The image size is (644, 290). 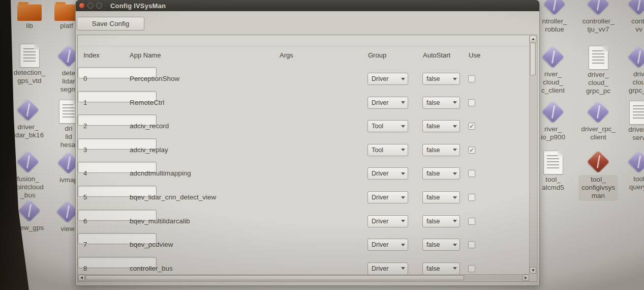 What do you see at coordinates (287, 55) in the screenshot?
I see `header-args: Args` at bounding box center [287, 55].